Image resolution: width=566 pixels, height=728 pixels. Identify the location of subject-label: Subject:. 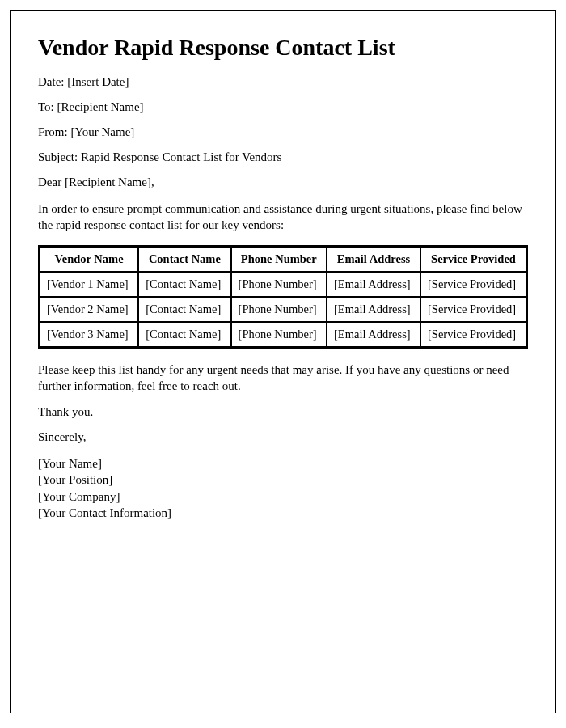
(60, 157).